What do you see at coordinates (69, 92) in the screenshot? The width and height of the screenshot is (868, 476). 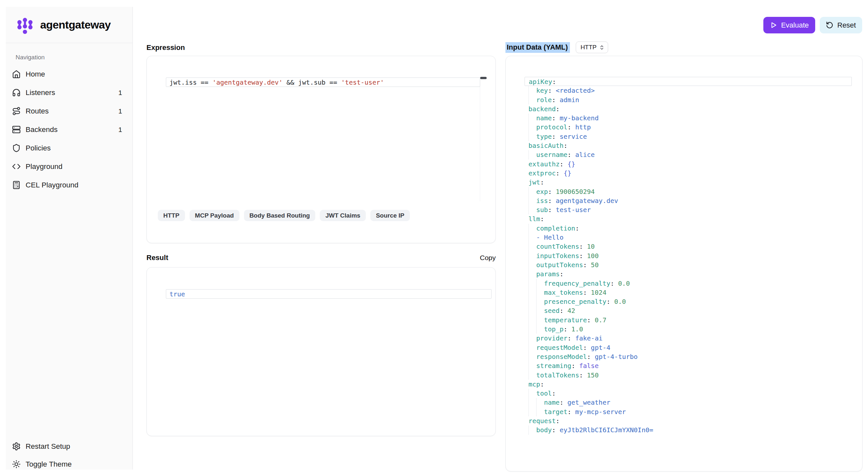 I see `sidebar-item-listeners: Listeners1` at bounding box center [69, 92].